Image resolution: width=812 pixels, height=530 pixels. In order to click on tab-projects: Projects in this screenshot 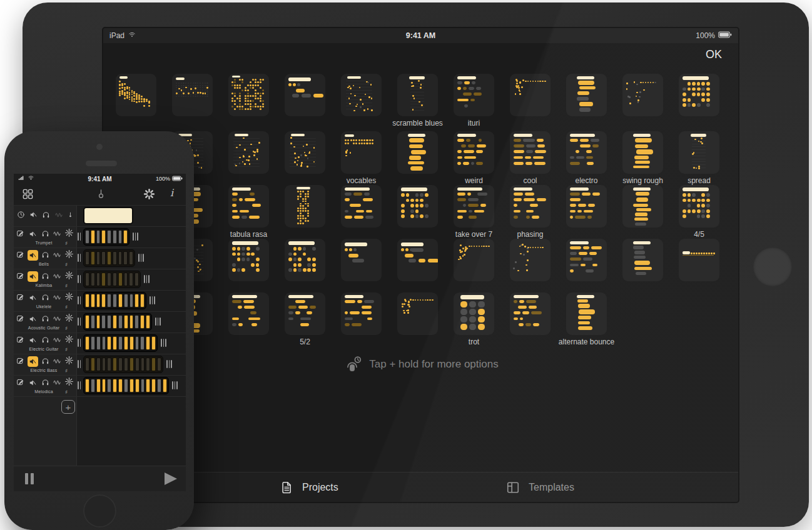, I will do `click(309, 488)`.